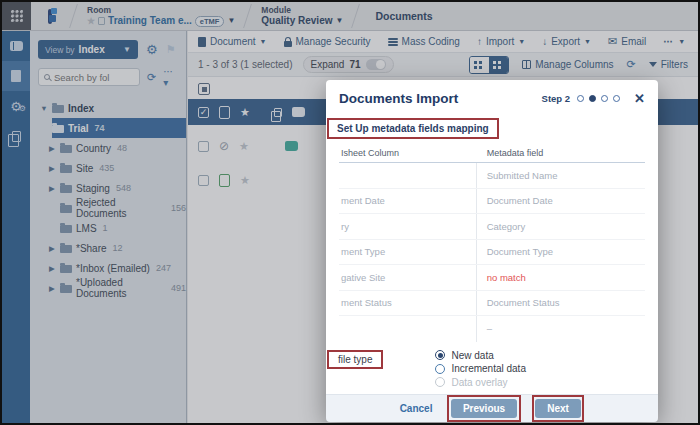 Image resolution: width=700 pixels, height=425 pixels. I want to click on next-button: Next, so click(558, 408).